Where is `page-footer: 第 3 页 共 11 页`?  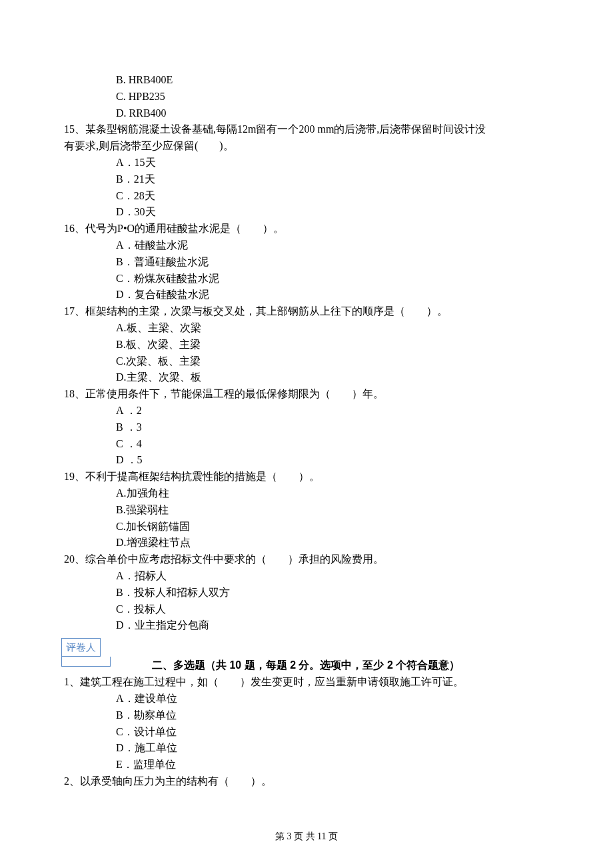 page-footer: 第 3 页 共 11 页 is located at coordinates (306, 837).